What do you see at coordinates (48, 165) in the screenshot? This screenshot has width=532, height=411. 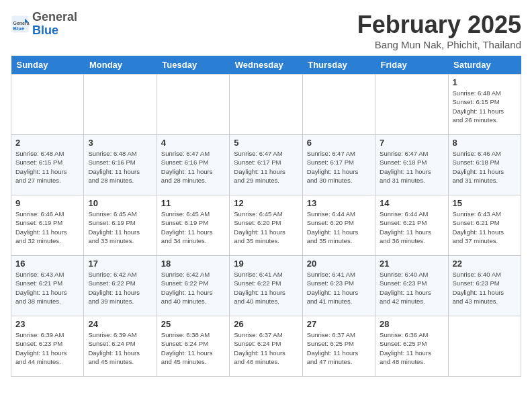 I see `calendar-cell: 2Sunrise: 6:48 AM Sunset: 6:15 PM Daylig…` at bounding box center [48, 165].